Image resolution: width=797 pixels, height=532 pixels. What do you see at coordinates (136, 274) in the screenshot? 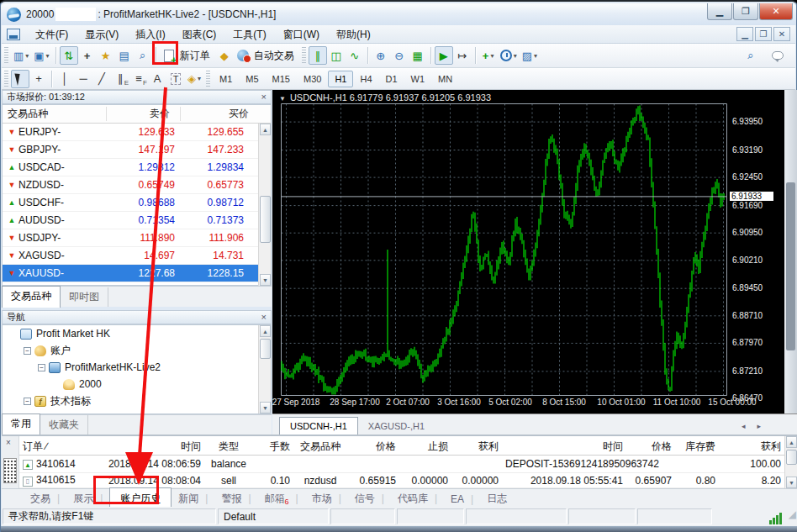
I see `market-watch-row: ▼XAUUSD-1227.681228.15` at bounding box center [136, 274].